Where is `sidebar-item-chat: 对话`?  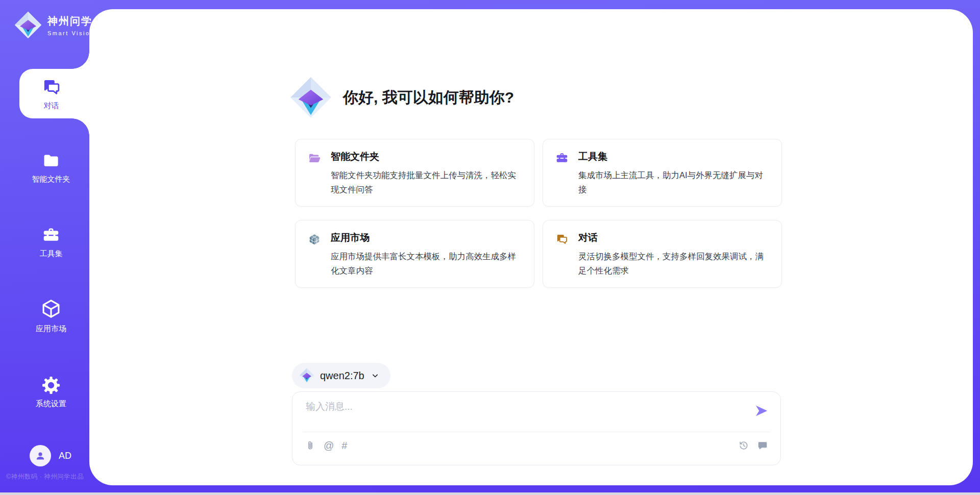
sidebar-item-chat: 对话 is located at coordinates (54, 94).